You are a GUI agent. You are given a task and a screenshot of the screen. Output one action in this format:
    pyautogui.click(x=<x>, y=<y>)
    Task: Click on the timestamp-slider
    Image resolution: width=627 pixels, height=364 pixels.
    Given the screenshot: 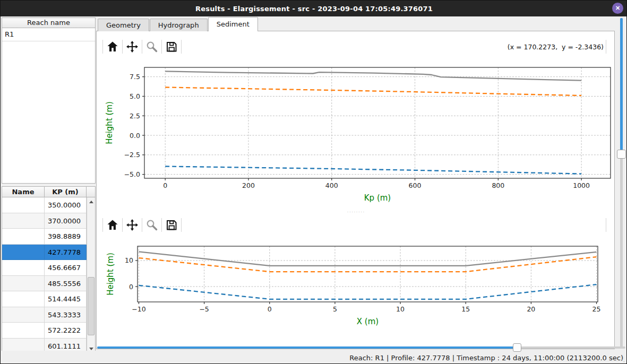 What is the action you would take?
    pyautogui.click(x=361, y=348)
    